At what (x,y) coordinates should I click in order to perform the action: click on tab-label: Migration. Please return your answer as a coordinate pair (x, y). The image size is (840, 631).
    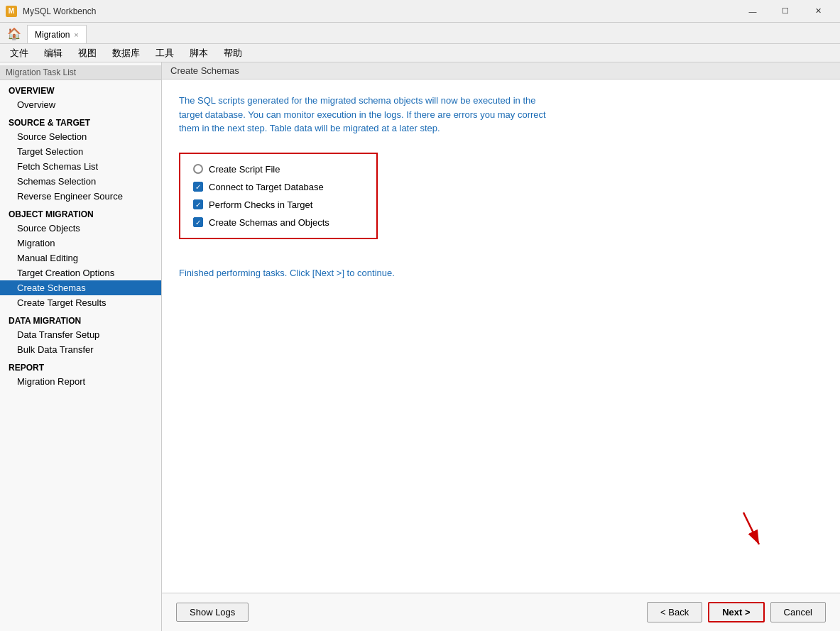
    Looking at the image, I should click on (53, 35).